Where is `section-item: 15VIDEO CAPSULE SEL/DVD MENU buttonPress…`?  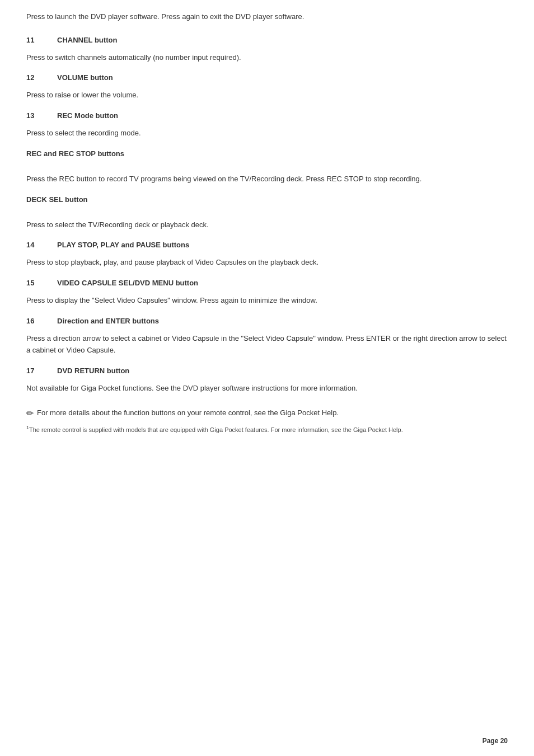
section-item: 15VIDEO CAPSULE SEL/DVD MENU buttonPress… is located at coordinates (267, 293).